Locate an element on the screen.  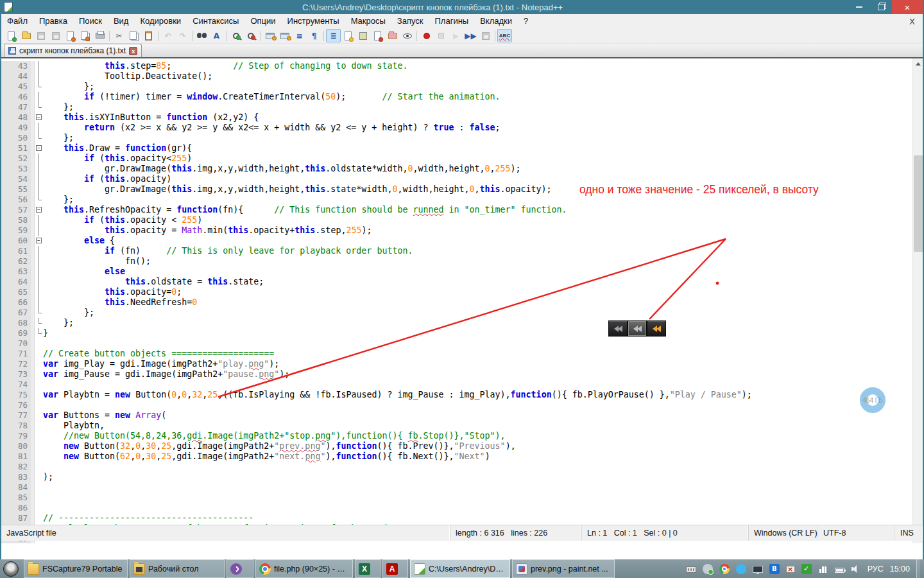
menu-item-4: Кодировки is located at coordinates (160, 21).